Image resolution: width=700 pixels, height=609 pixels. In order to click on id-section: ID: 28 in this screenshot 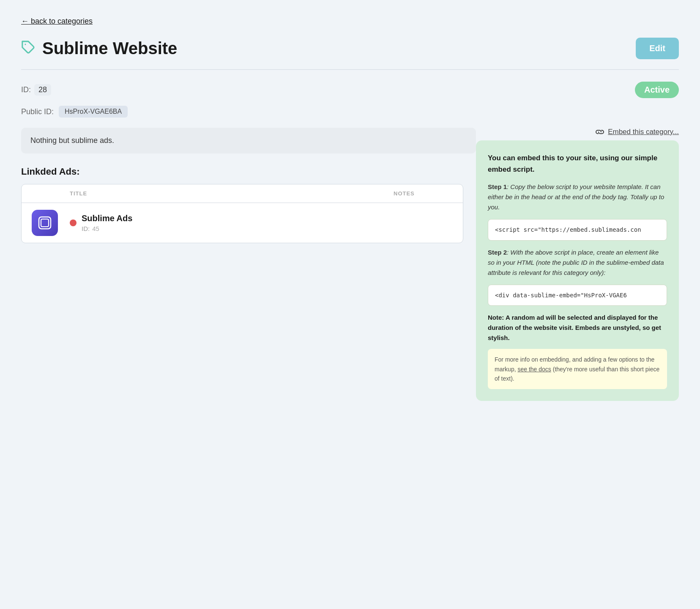, I will do `click(36, 90)`.